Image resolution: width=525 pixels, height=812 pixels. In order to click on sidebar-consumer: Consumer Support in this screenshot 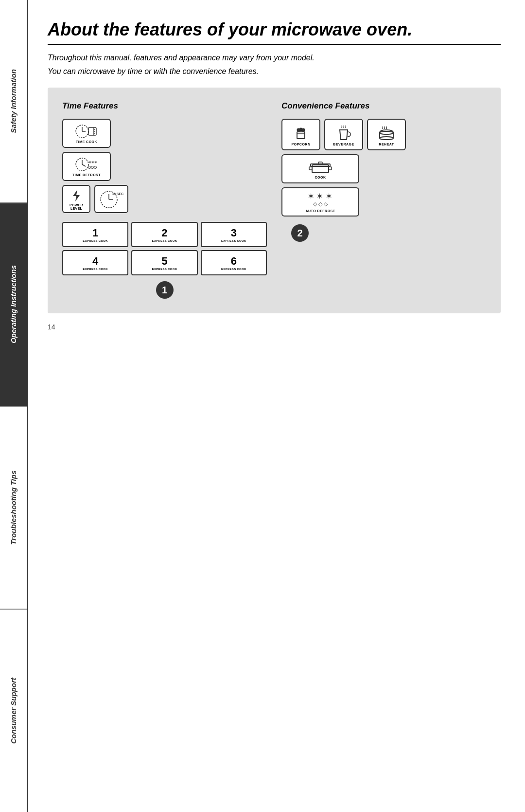, I will do `click(14, 711)`.